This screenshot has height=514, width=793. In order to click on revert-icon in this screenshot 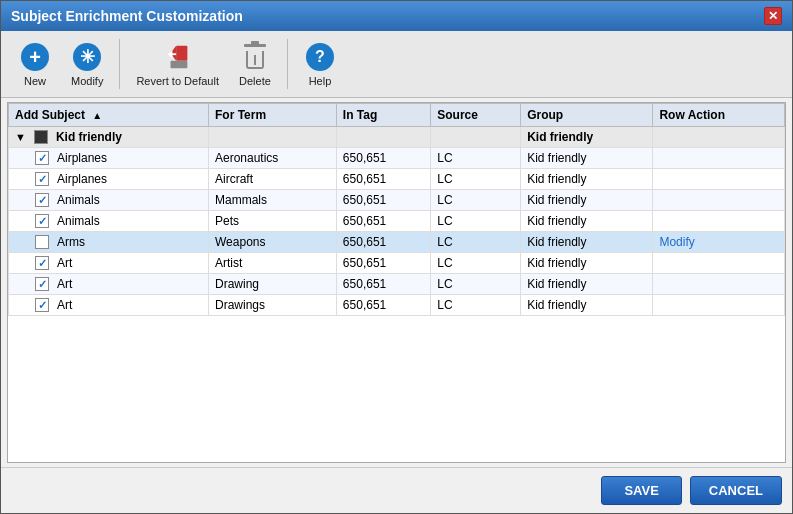, I will do `click(178, 57)`.